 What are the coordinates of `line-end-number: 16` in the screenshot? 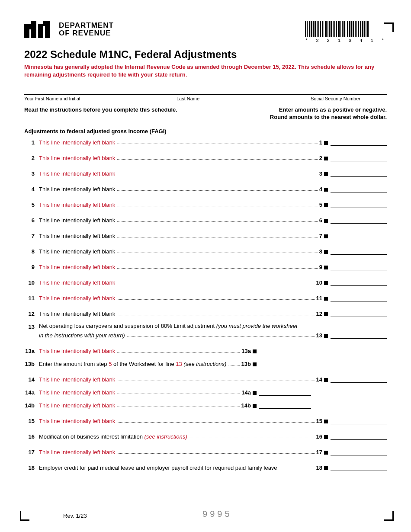 It's located at (319, 437).